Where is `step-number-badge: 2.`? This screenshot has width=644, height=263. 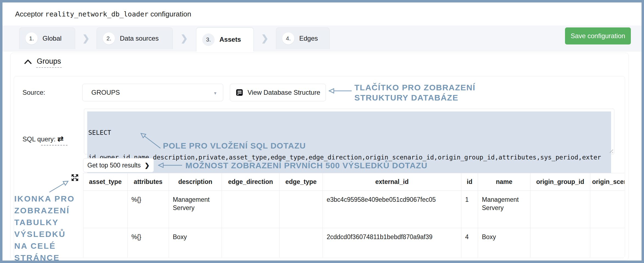 step-number-badge: 2. is located at coordinates (109, 38).